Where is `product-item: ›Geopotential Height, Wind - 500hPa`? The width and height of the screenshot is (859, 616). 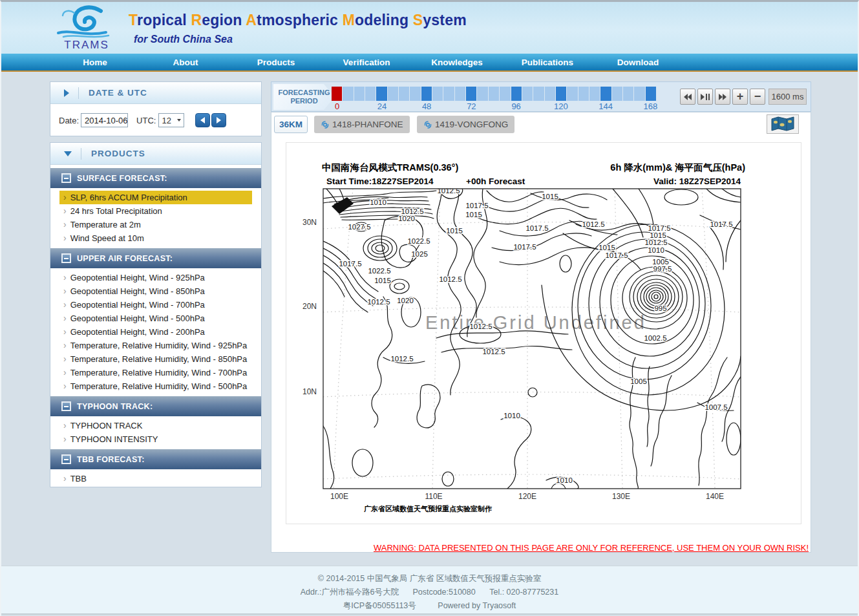 product-item: ›Geopotential Height, Wind - 500hPa is located at coordinates (156, 318).